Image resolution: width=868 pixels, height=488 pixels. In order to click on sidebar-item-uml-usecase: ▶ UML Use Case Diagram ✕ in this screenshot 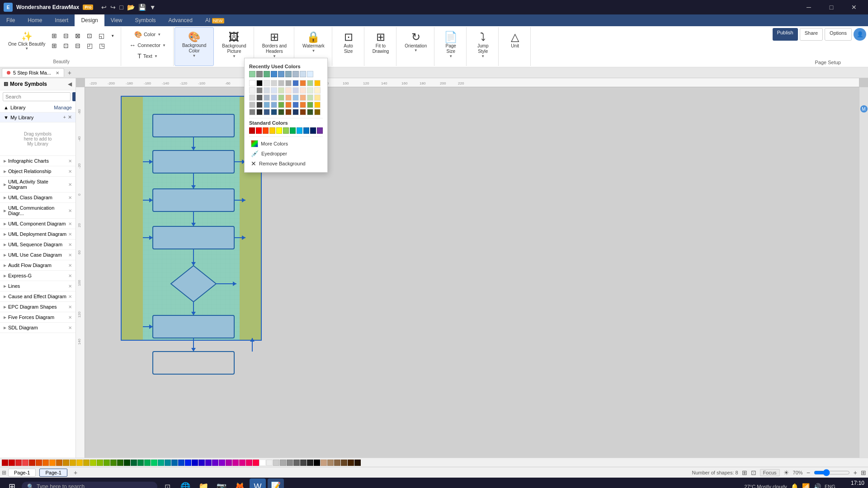, I will do `click(38, 255)`.